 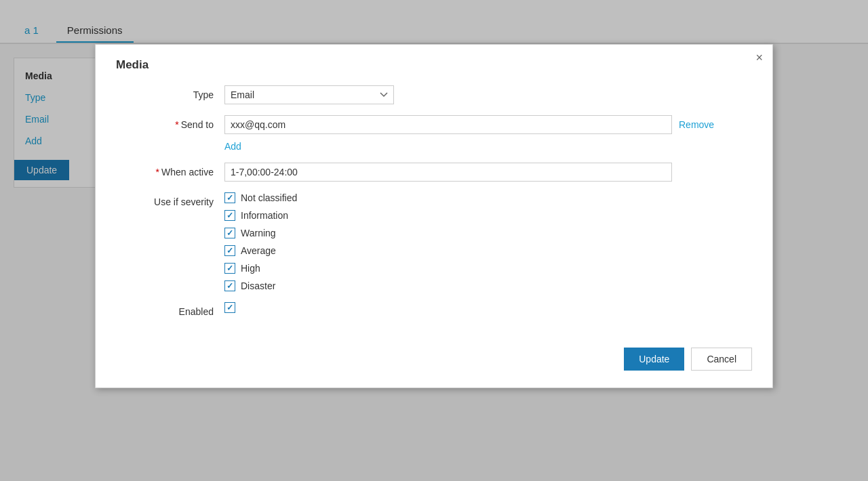 I want to click on severity-checkbox-high, so click(x=230, y=268).